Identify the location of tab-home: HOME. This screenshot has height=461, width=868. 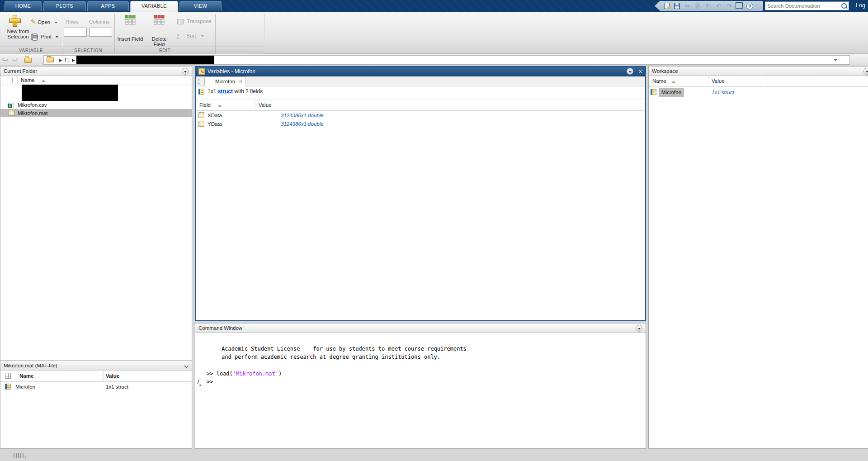
(23, 6).